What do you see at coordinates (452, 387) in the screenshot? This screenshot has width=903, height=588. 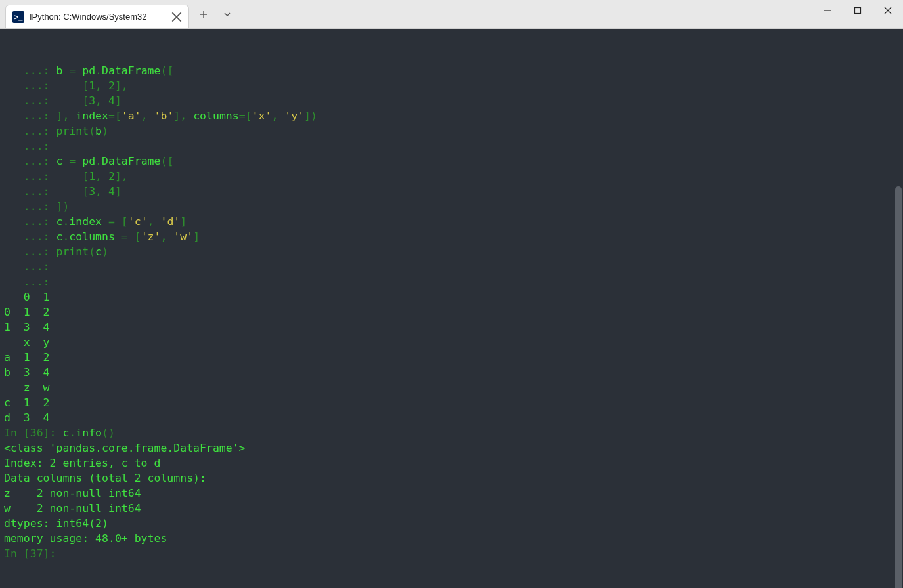 I see `output-line: z w` at bounding box center [452, 387].